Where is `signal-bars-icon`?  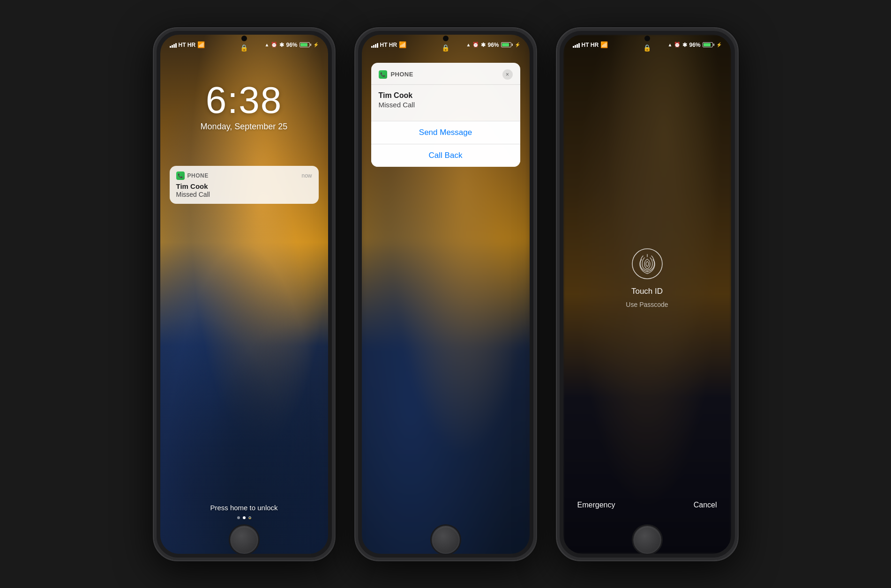
signal-bars-icon is located at coordinates (173, 45).